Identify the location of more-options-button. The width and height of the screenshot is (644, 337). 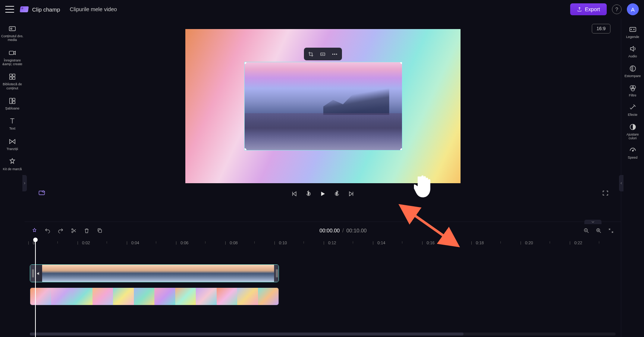
(335, 54).